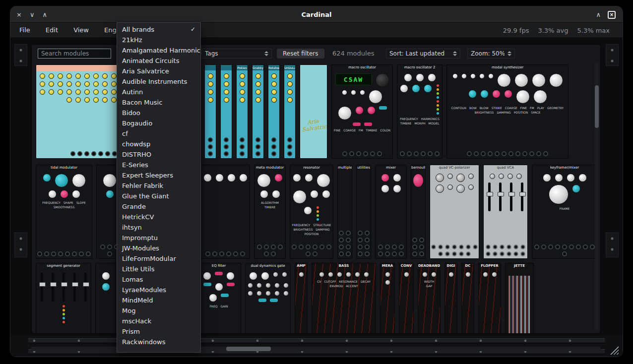 The height and width of the screenshot is (364, 633). I want to click on brand-menu-item-label: Prism, so click(131, 331).